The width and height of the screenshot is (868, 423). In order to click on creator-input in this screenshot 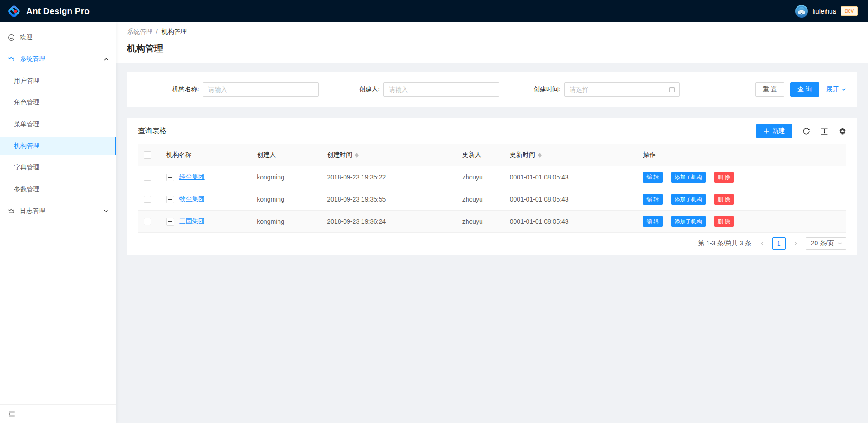, I will do `click(441, 89)`.